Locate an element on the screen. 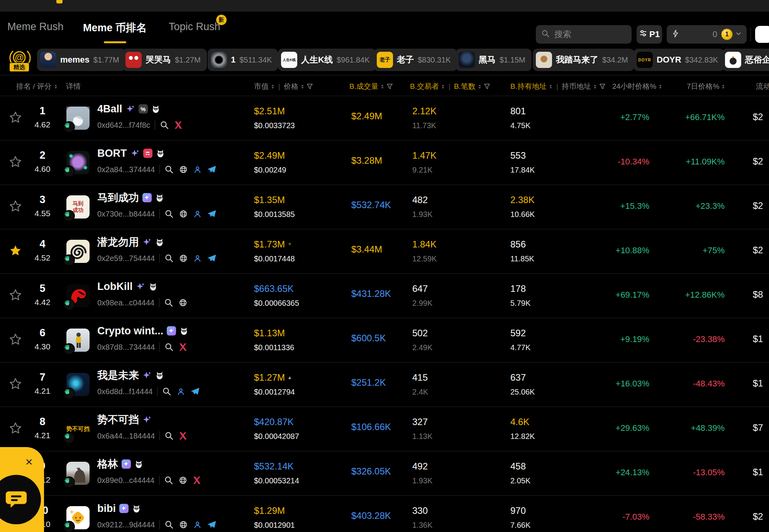 The width and height of the screenshot is (769, 532). featured-chip: 1 $511.34K is located at coordinates (243, 60).